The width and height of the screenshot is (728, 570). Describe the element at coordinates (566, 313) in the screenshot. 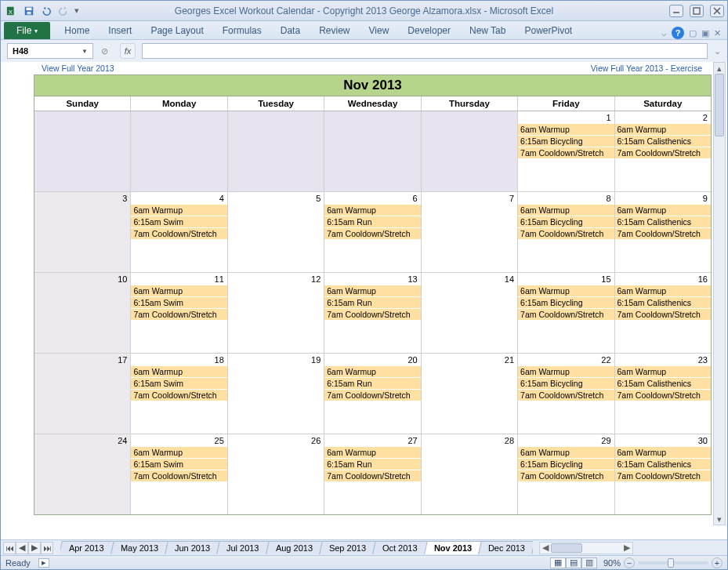

I see `calendar-cell: 156am Warmup6:15am Bicycling7am Cooldown…` at that location.